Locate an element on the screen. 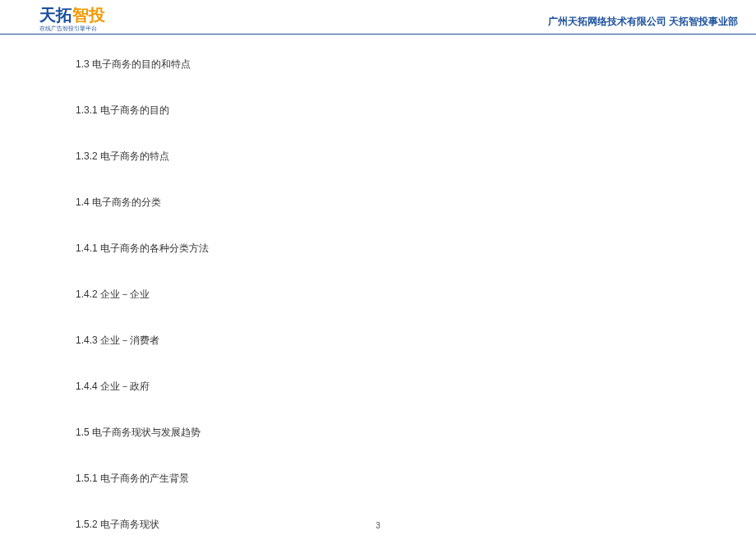 This screenshot has width=756, height=535. toc-entry: 1.4.4 企业－政府 is located at coordinates (416, 386).